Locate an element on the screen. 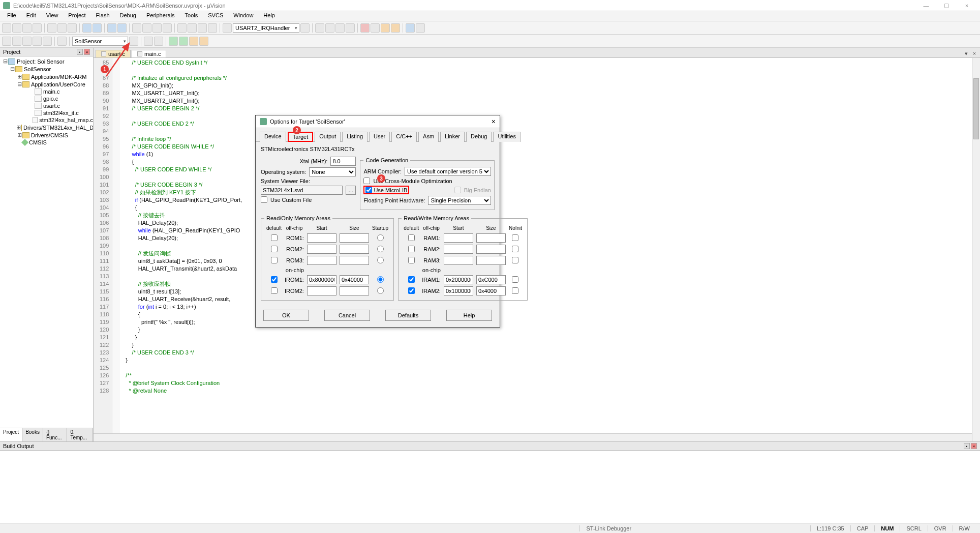 The height and width of the screenshot is (533, 980). bookmark-next-icon is located at coordinates (157, 28).